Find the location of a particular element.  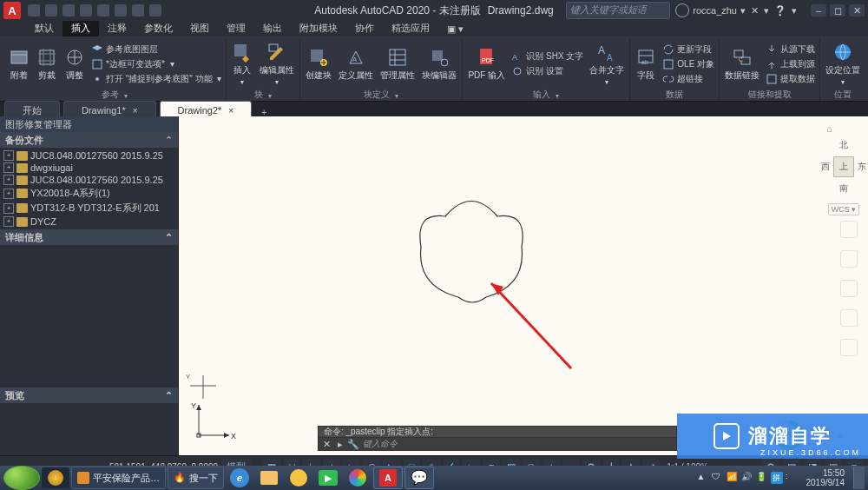

preview-header: 预览 is located at coordinates (15, 396).